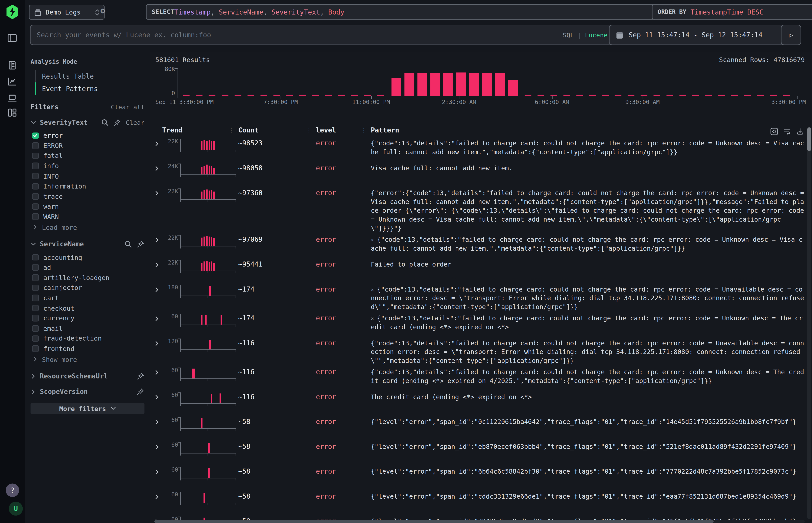 This screenshot has width=812, height=523. What do you see at coordinates (90, 88) in the screenshot?
I see `analysis-mode-item-event-patterns: Event Patterns` at bounding box center [90, 88].